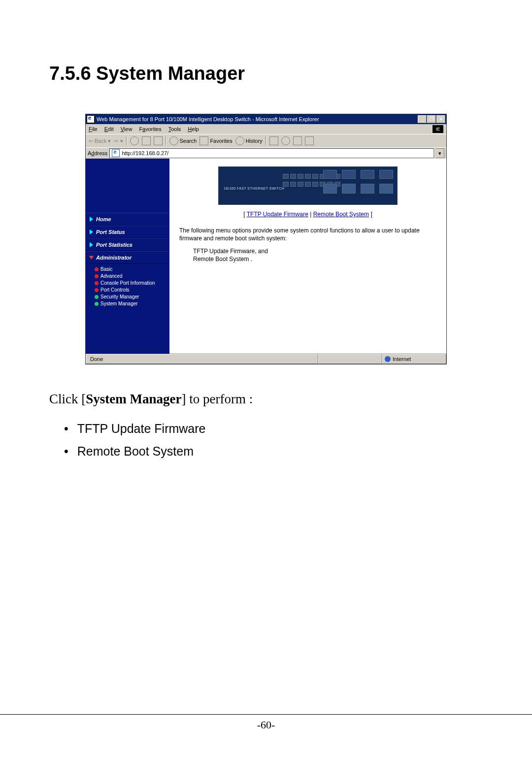  Describe the element at coordinates (127, 129) in the screenshot. I see `menu-view: View` at that location.